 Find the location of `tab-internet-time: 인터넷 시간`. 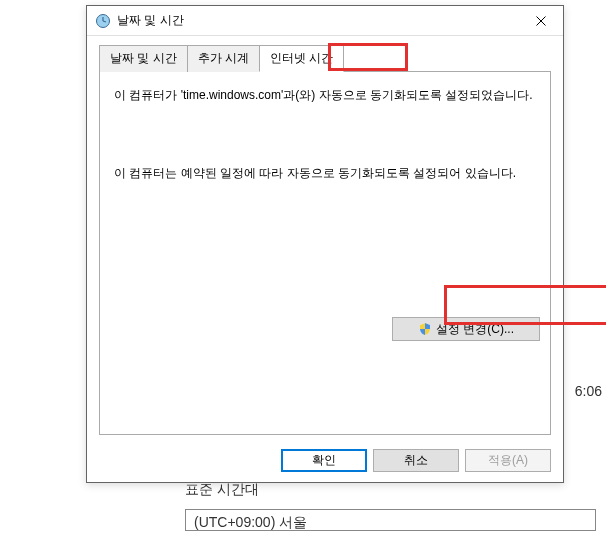

tab-internet-time: 인터넷 시간 is located at coordinates (302, 58).